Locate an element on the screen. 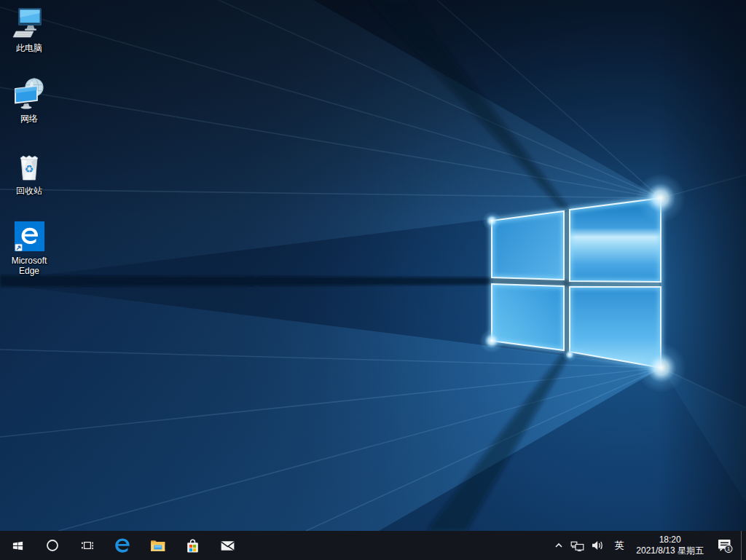 The width and height of the screenshot is (746, 560). volume-tray-button is located at coordinates (597, 545).